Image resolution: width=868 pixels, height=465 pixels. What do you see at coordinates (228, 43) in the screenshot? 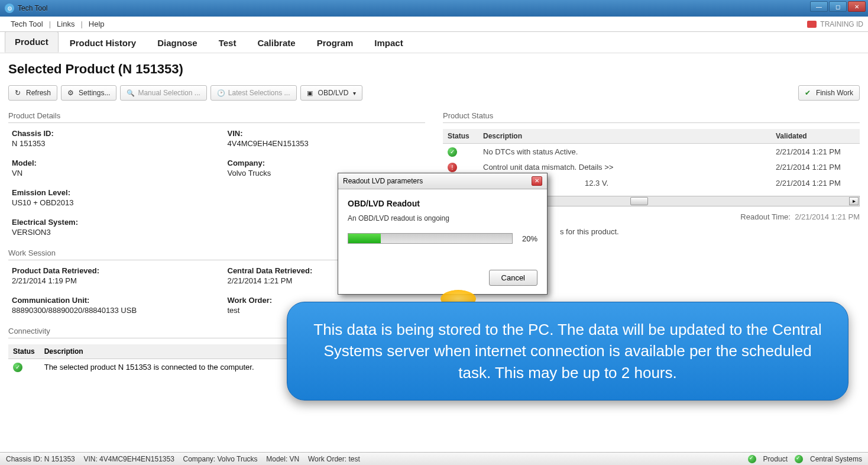
I see `tab-test: Test` at bounding box center [228, 43].